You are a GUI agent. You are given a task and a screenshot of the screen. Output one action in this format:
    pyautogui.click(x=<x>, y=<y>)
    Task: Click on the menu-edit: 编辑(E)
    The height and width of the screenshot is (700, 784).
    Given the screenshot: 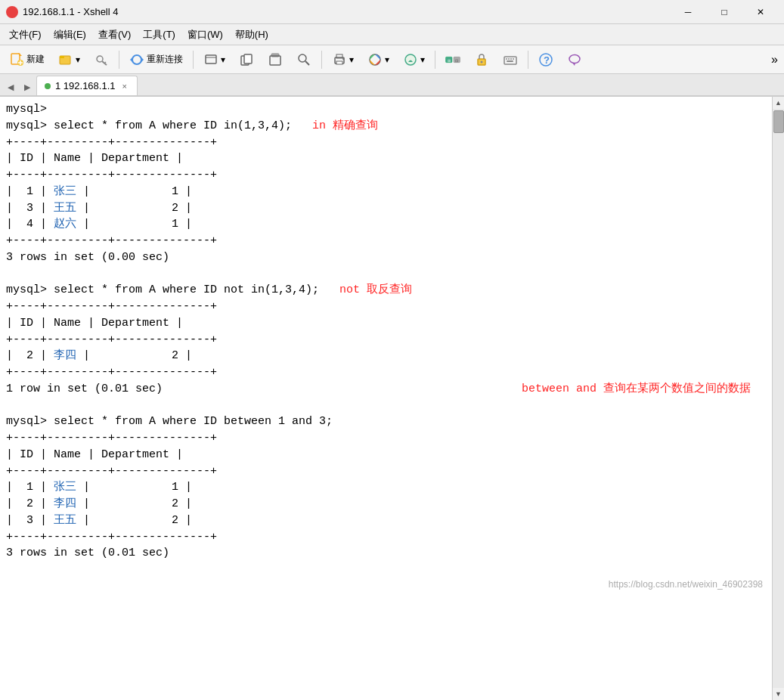 What is the action you would take?
    pyautogui.click(x=70, y=35)
    